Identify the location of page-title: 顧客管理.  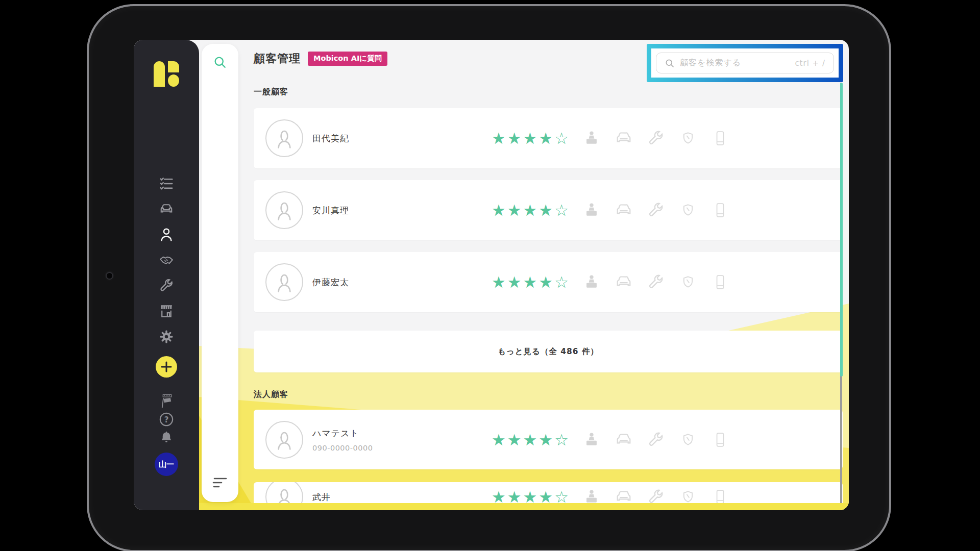
(277, 59).